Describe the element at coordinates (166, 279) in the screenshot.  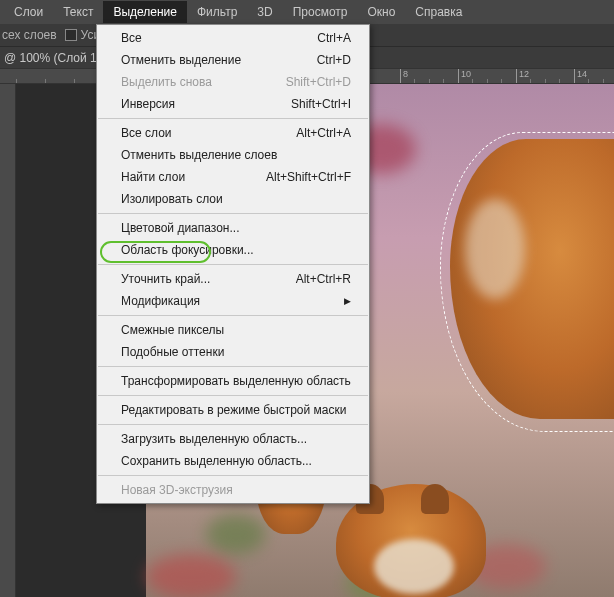
I see `menu-item-label: Уточнить край...` at that location.